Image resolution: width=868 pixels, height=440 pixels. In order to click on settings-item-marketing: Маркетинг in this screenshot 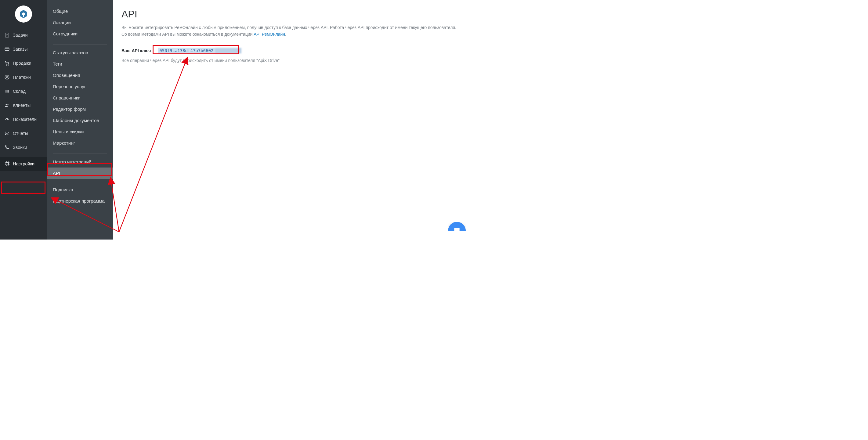, I will do `click(80, 143)`.